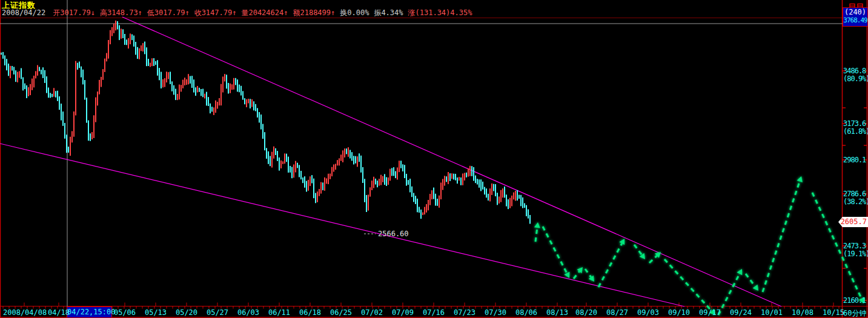  I want to click on x-axis-label: 09/17, so click(710, 313).